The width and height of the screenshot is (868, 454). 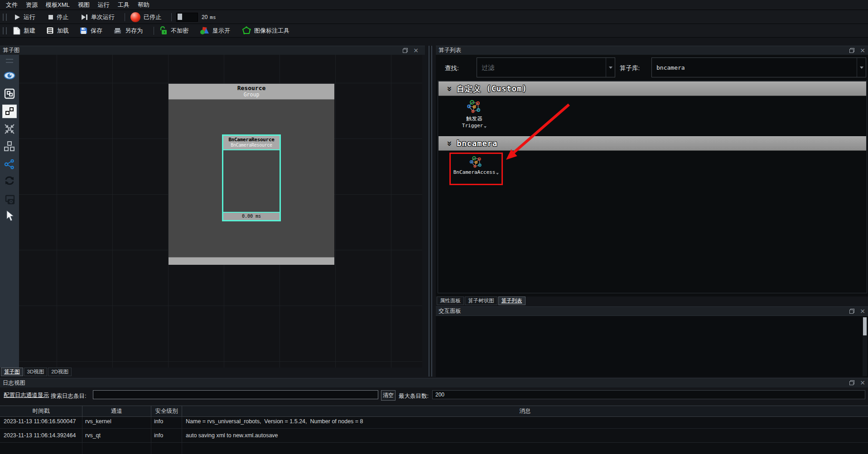 What do you see at coordinates (388, 396) in the screenshot?
I see `clear-log-button: 清空` at bounding box center [388, 396].